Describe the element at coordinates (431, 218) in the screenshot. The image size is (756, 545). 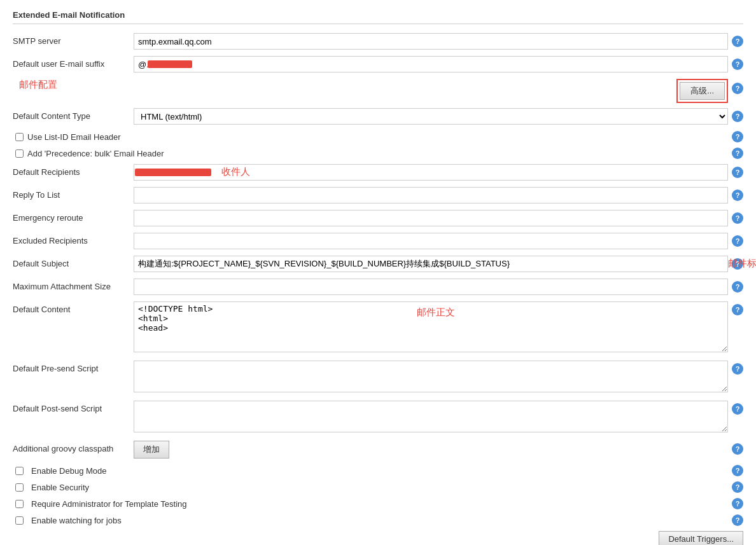
I see `emergency-reroute-field` at that location.